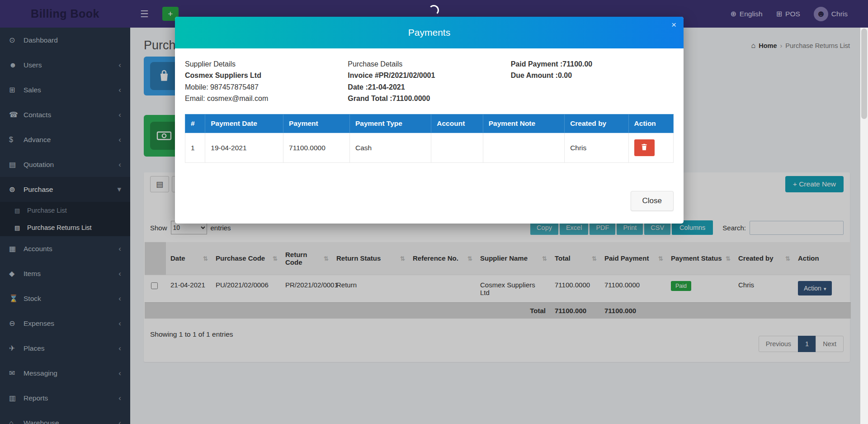  Describe the element at coordinates (652, 201) in the screenshot. I see `modal-close-button: Close` at that location.